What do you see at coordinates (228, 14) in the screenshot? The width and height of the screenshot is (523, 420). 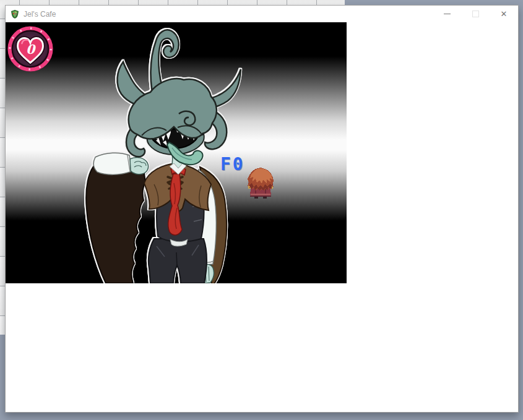 I see `window-title: Jel's Cafe` at bounding box center [228, 14].